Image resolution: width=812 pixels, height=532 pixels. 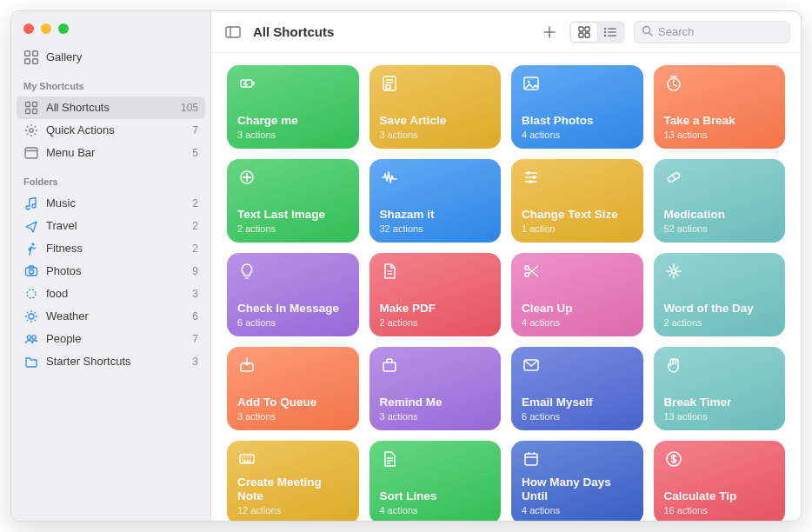 What do you see at coordinates (720, 295) in the screenshot?
I see `shortcut-card-word-of-the-day: Word of the Day 2 actions` at bounding box center [720, 295].